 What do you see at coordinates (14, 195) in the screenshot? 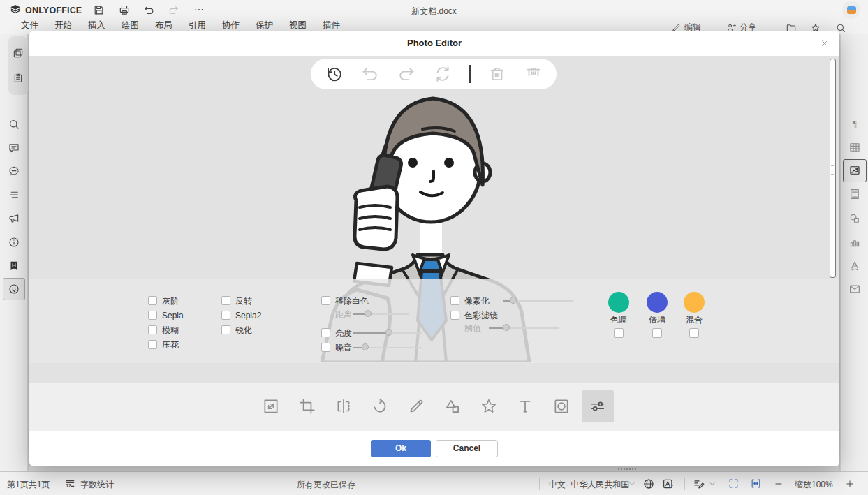
I see `navigation-icon` at bounding box center [14, 195].